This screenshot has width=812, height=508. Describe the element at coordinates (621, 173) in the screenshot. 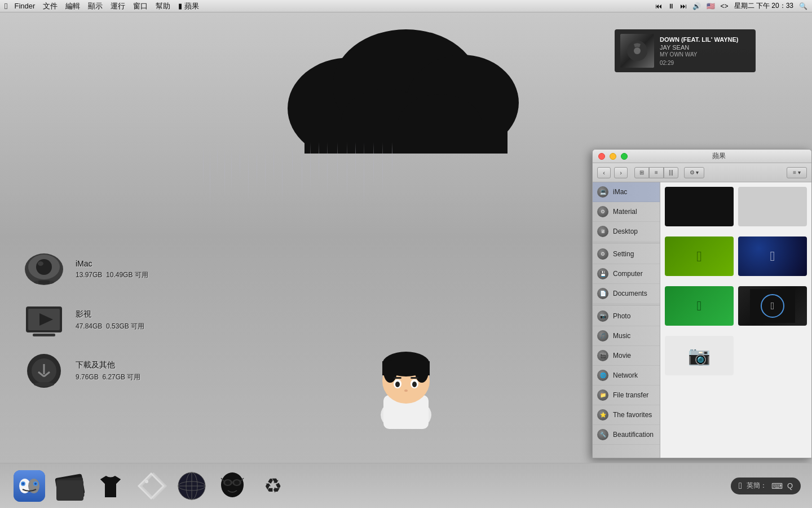

I see `forward-button: ›` at that location.